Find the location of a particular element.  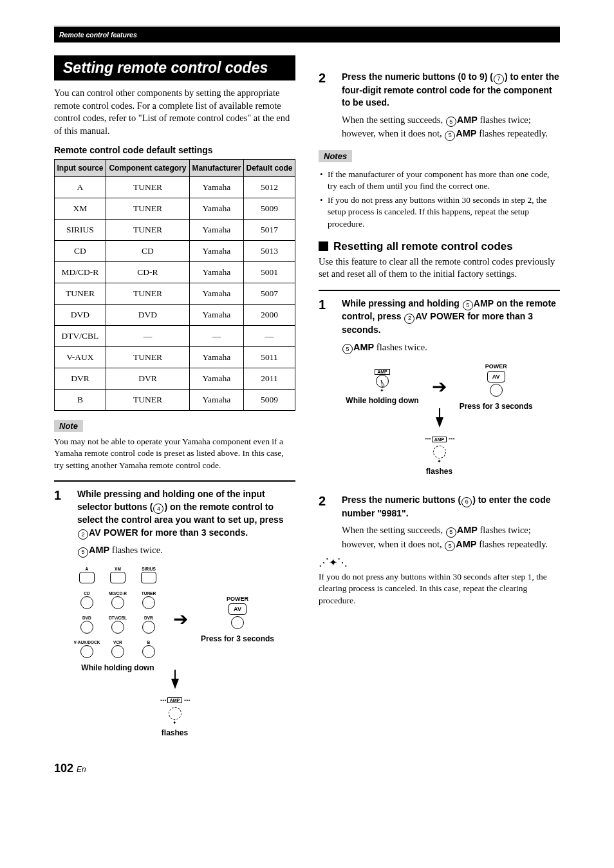

remote-button-label: A is located at coordinates (88, 569).